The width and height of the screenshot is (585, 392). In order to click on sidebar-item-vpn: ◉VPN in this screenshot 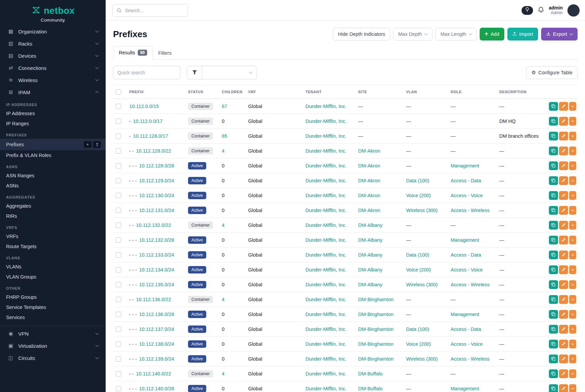, I will do `click(53, 334)`.